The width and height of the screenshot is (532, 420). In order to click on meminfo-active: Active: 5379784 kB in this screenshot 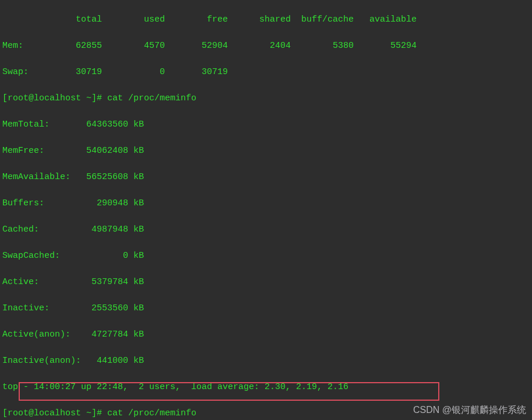, I will do `click(266, 282)`.